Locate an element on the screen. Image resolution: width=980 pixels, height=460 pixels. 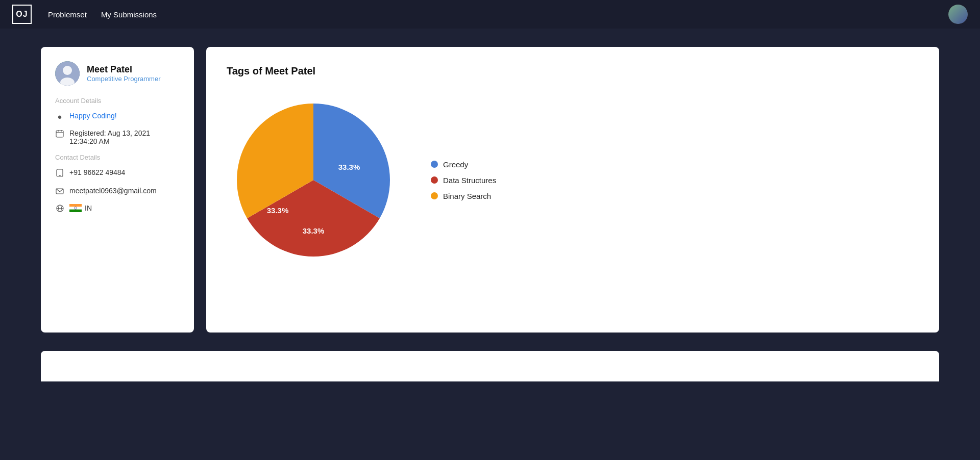
legend-binary-search: Binary Search is located at coordinates (463, 196).